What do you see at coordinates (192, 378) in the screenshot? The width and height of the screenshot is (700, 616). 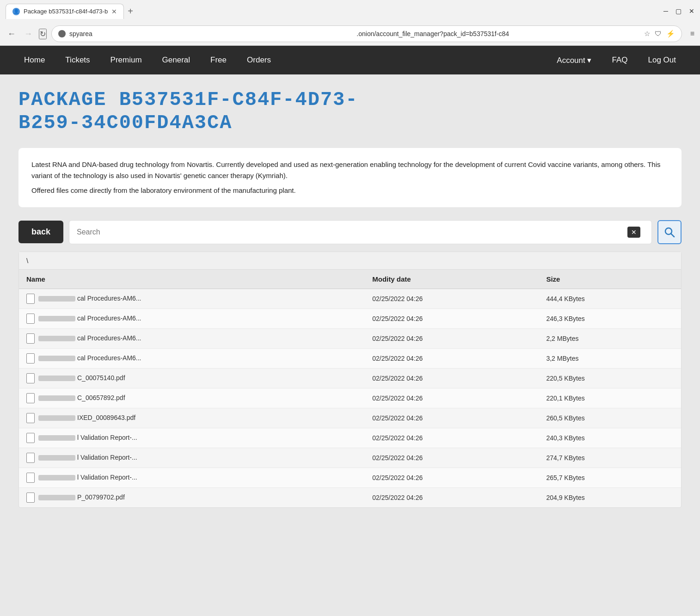 I see `file-name-cell: C_00075140.pdf` at bounding box center [192, 378].